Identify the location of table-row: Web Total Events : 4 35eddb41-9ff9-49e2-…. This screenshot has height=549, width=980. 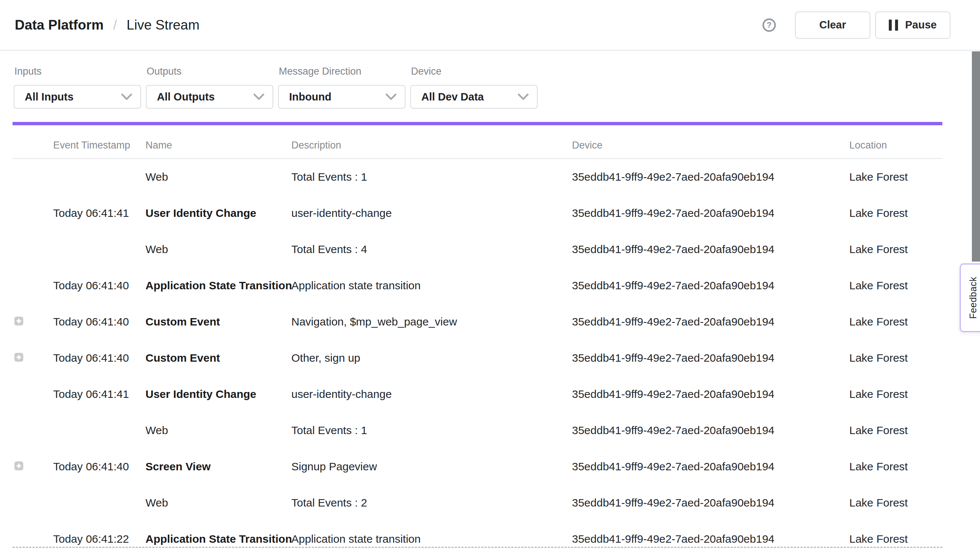
(477, 249).